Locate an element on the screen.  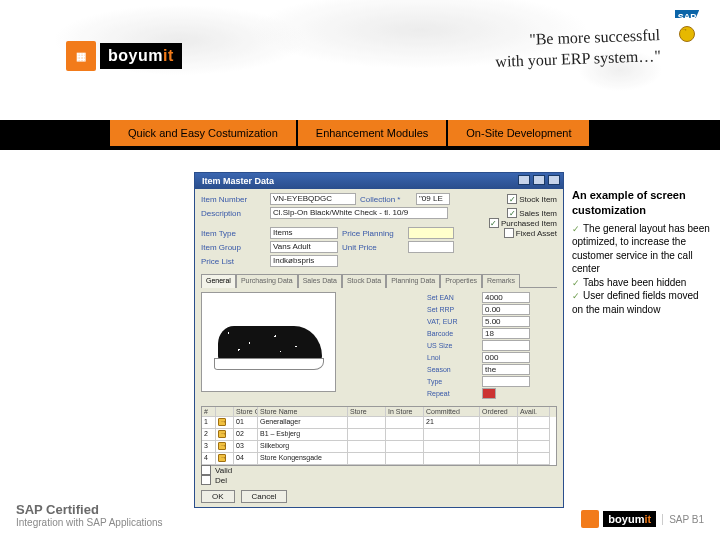
brand-logo: ▦ boyumit is located at coordinates (146, 56).